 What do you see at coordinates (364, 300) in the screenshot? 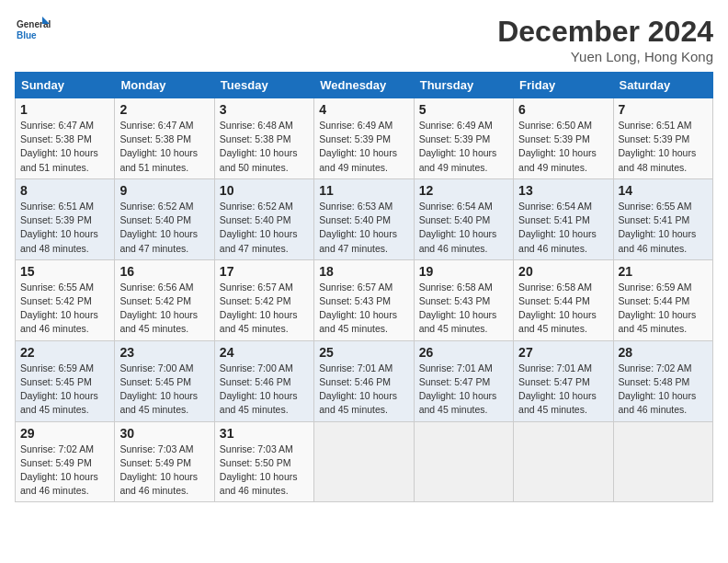
I see `calendar-cell: 18Sunrise: 6:57 AMSunset: 5:43 PMDayligh…` at bounding box center [364, 300].